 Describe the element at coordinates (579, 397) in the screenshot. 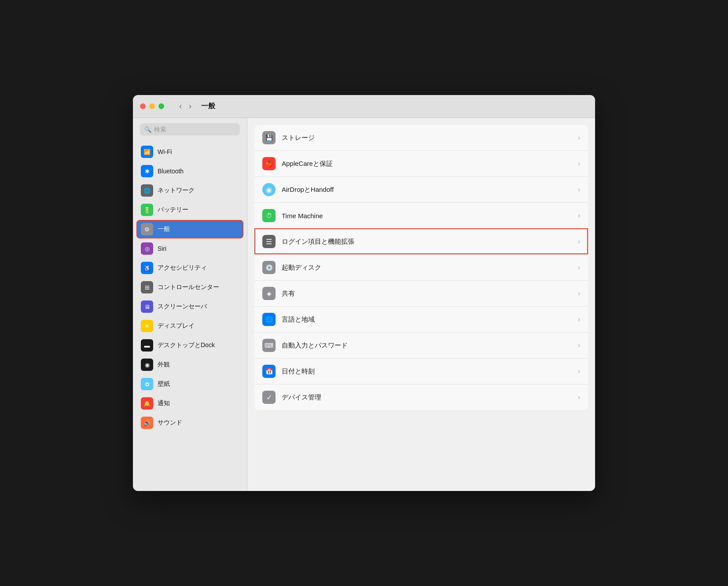

I see `row-chevron-device: ›` at that location.